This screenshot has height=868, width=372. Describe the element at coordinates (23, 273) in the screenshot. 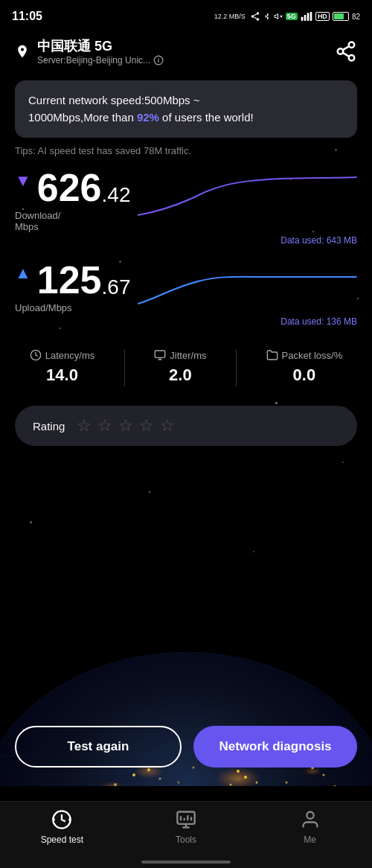

I see `upload-arrow-icon: ▲` at that location.